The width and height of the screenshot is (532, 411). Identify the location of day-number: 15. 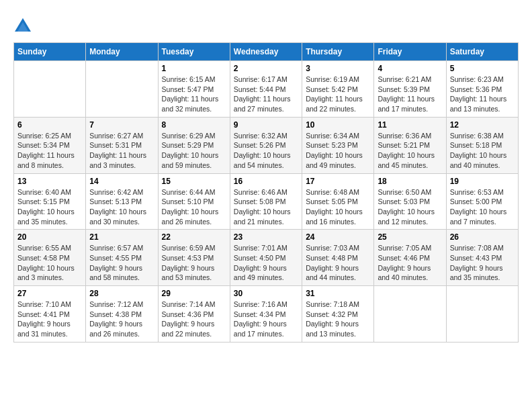
(194, 181).